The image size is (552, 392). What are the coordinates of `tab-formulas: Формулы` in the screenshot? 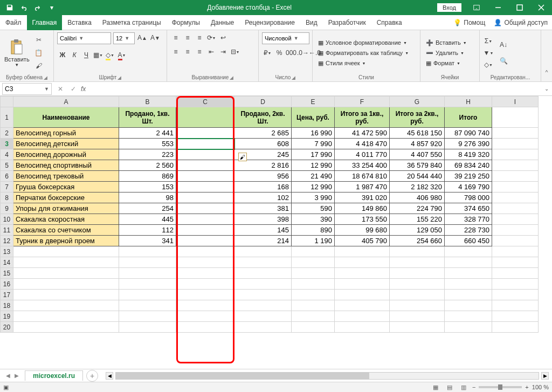 It's located at (186, 23).